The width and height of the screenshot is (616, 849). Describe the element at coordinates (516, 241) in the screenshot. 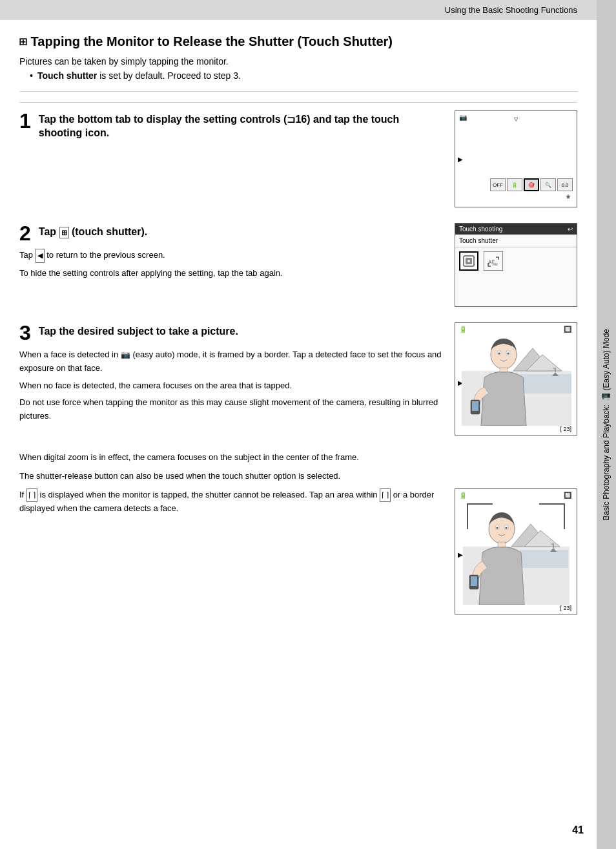

I see `touch-menu-row: Touch shutter` at that location.